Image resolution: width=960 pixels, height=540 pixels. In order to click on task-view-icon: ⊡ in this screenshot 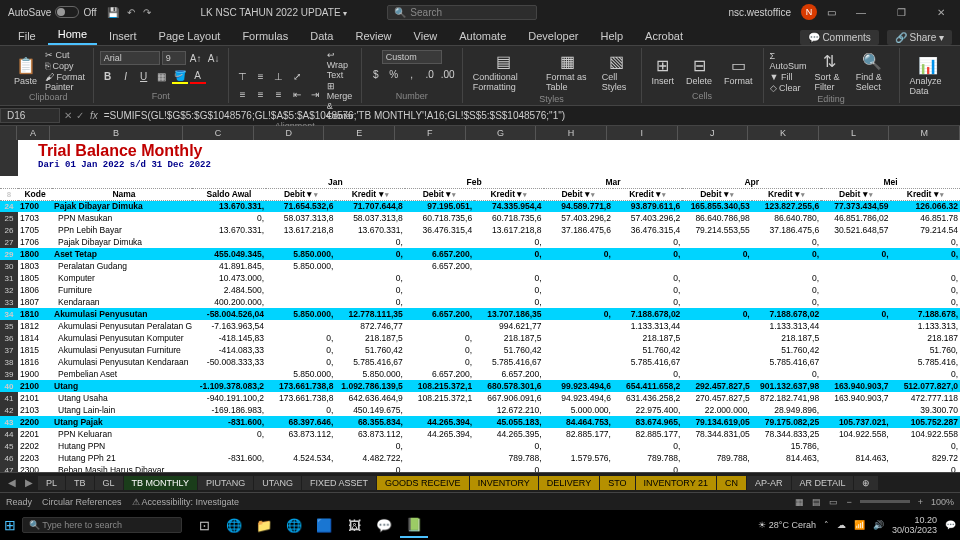, I will do `click(204, 525)`.